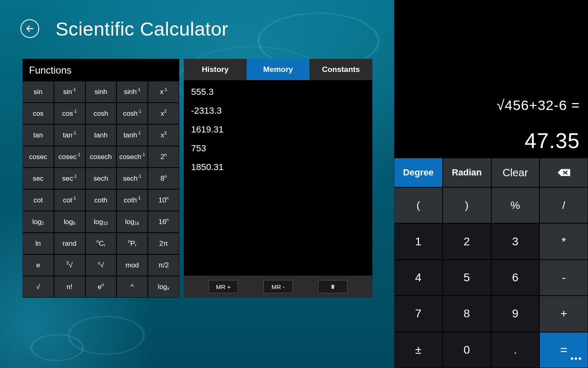 The height and width of the screenshot is (368, 588). What do you see at coordinates (418, 350) in the screenshot?
I see `key-plusminus: ±` at bounding box center [418, 350].